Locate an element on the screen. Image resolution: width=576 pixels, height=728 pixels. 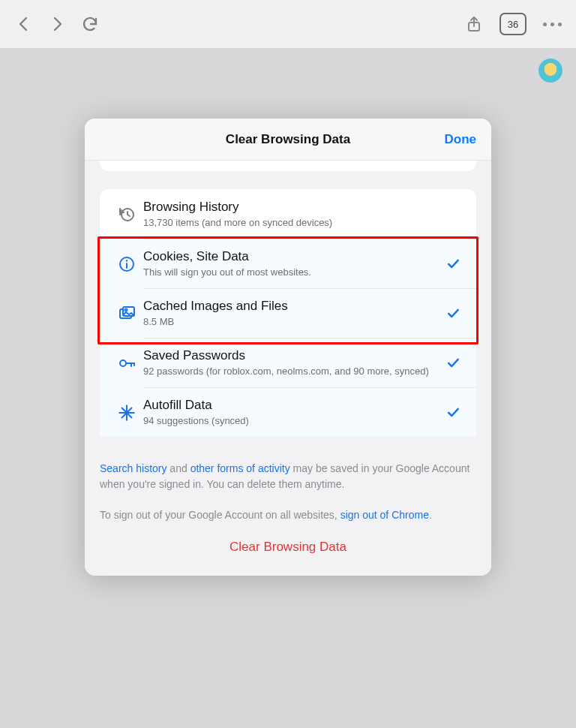
row-subtitle: 13,730 items (and more on synced devices… is located at coordinates (298, 223).